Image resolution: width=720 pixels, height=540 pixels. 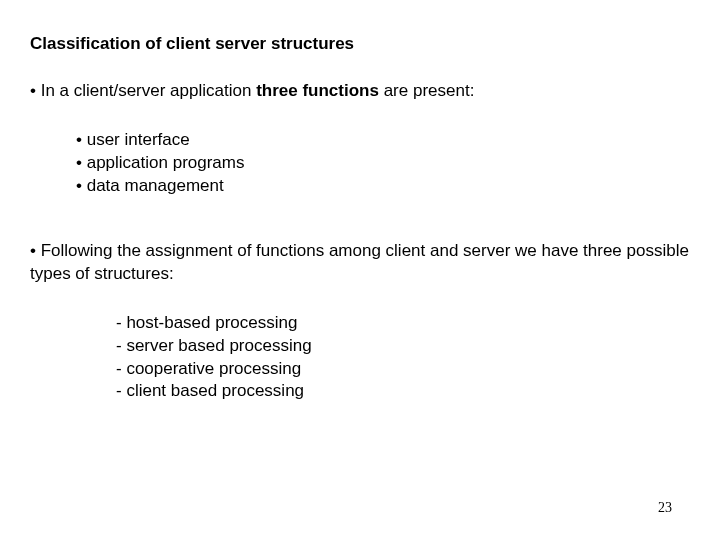 What do you see at coordinates (360, 44) in the screenshot?
I see `slide-title: Classification of client server structur…` at bounding box center [360, 44].